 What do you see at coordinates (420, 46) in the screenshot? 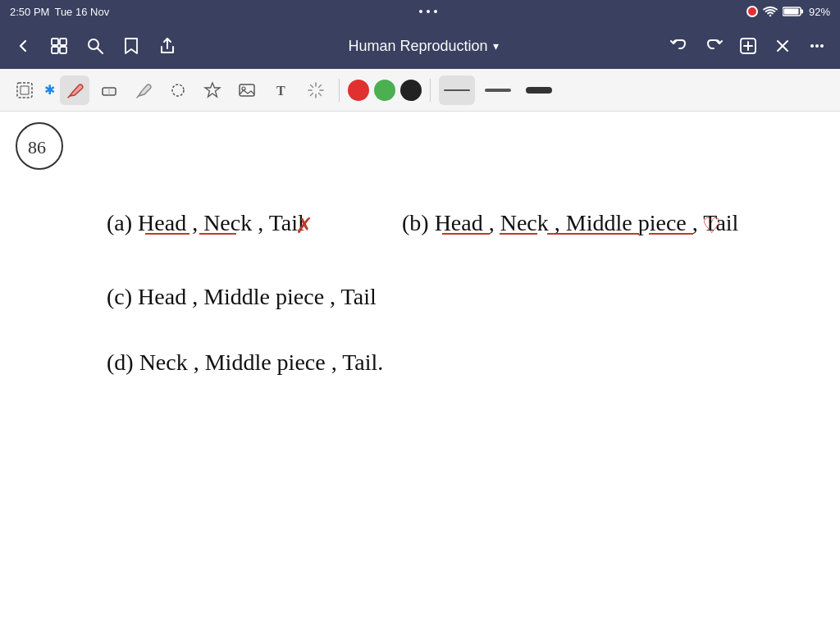
I see `top-nav: Human Reproduction ▾` at bounding box center [420, 46].